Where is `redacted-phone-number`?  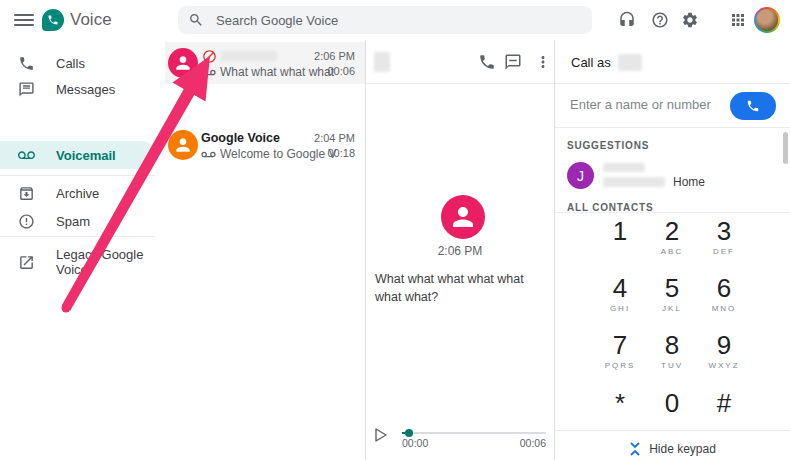 redacted-phone-number is located at coordinates (382, 62).